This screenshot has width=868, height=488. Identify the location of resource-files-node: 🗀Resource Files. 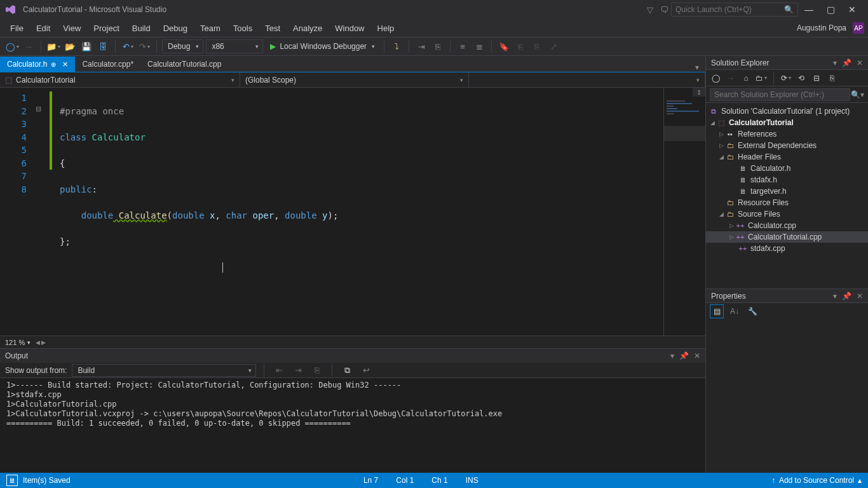
(787, 203).